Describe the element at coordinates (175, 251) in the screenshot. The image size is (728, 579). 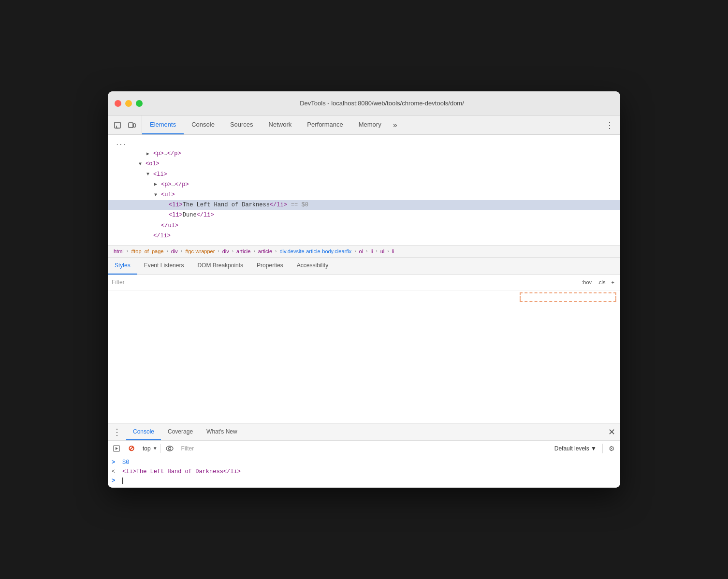
I see `breadcrumb-item-div1: div` at that location.